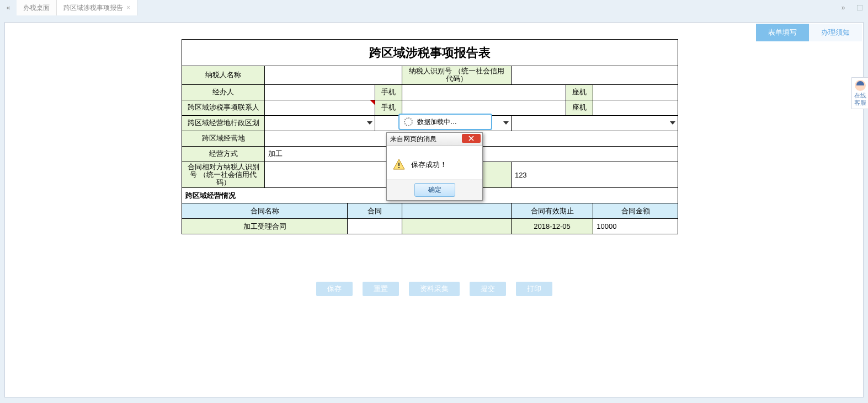 This screenshot has height=403, width=868. Describe the element at coordinates (435, 190) in the screenshot. I see `dialog-footer: 确定` at that location.